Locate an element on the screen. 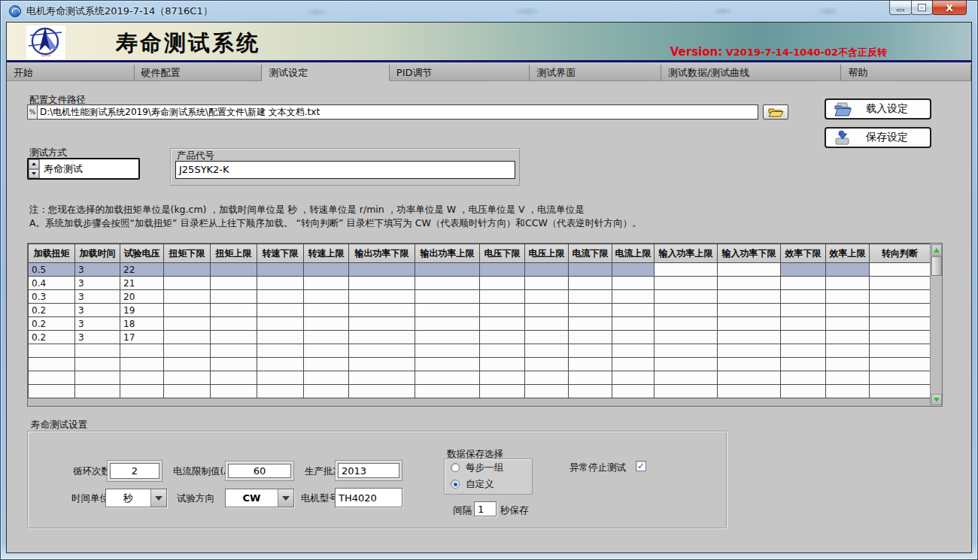 This screenshot has height=560, width=978. scrollbar-thumb is located at coordinates (937, 266).